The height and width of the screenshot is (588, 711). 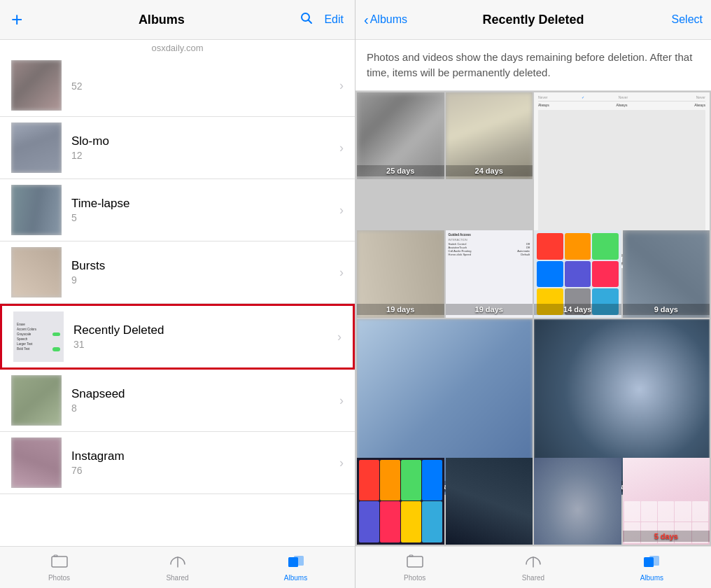 What do you see at coordinates (203, 272) in the screenshot?
I see `album-info: Bursts 9` at bounding box center [203, 272].